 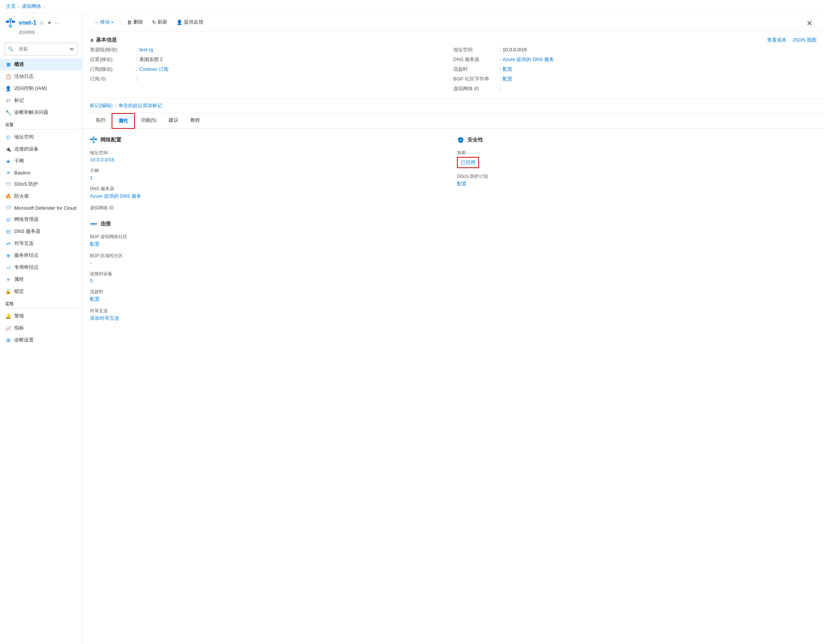 What do you see at coordinates (41, 184) in the screenshot?
I see `sidebar-item-ddos: 🛡 DDoS 防护` at bounding box center [41, 184].